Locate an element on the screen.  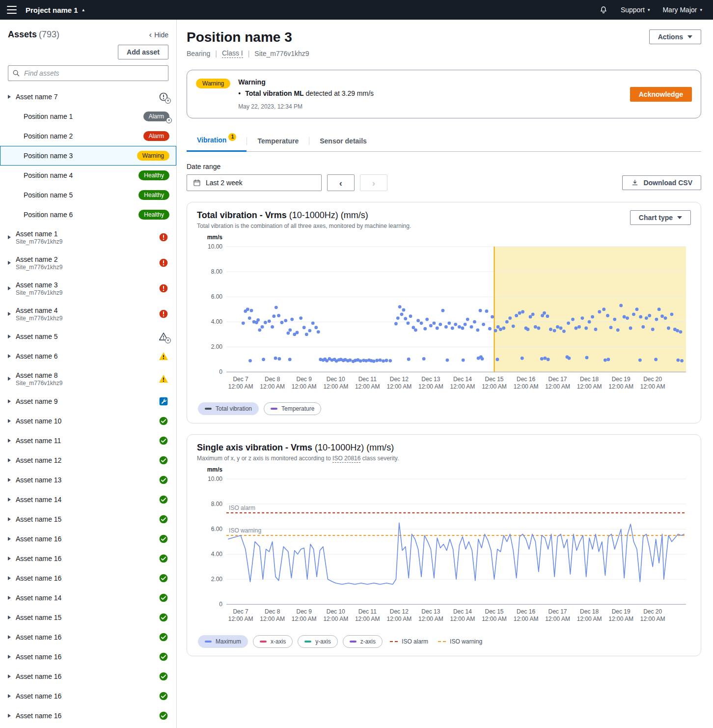
notifications-icon is located at coordinates (603, 10).